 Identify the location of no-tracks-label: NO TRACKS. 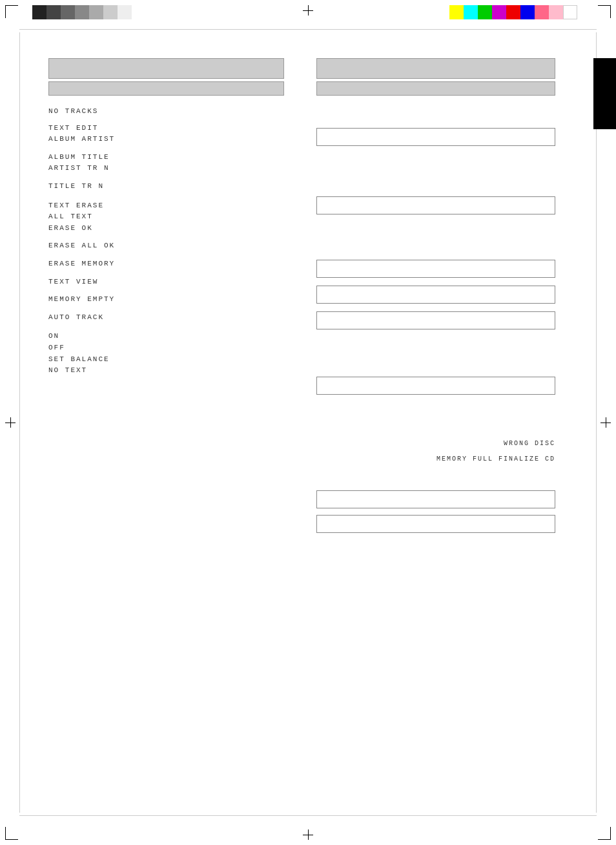
(74, 111).